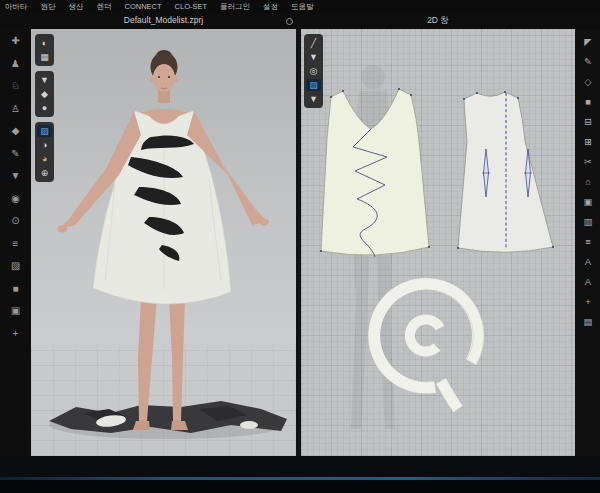 This screenshot has height=493, width=600. Describe the element at coordinates (588, 202) in the screenshot. I see `seam-allowance-icon: ▣` at that location.